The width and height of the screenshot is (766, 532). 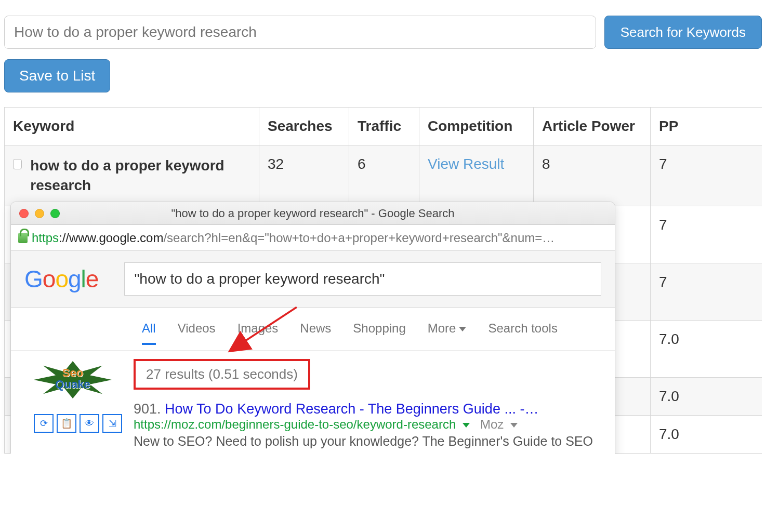 What do you see at coordinates (492, 424) in the screenshot?
I see `result-site: Moz` at bounding box center [492, 424].